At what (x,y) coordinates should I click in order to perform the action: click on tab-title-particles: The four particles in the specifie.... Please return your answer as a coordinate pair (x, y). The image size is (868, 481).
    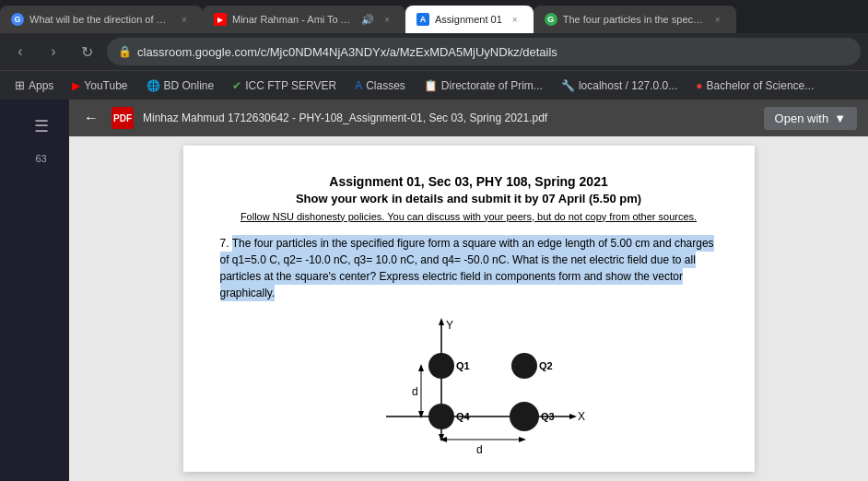
    Looking at the image, I should click on (634, 19).